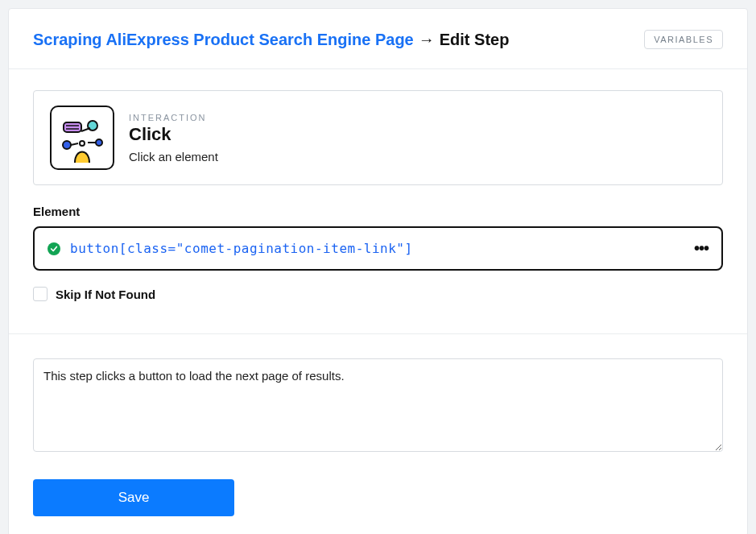 The height and width of the screenshot is (534, 756). What do you see at coordinates (40, 294) in the screenshot?
I see `skip-if-not-found-checkbox` at bounding box center [40, 294].